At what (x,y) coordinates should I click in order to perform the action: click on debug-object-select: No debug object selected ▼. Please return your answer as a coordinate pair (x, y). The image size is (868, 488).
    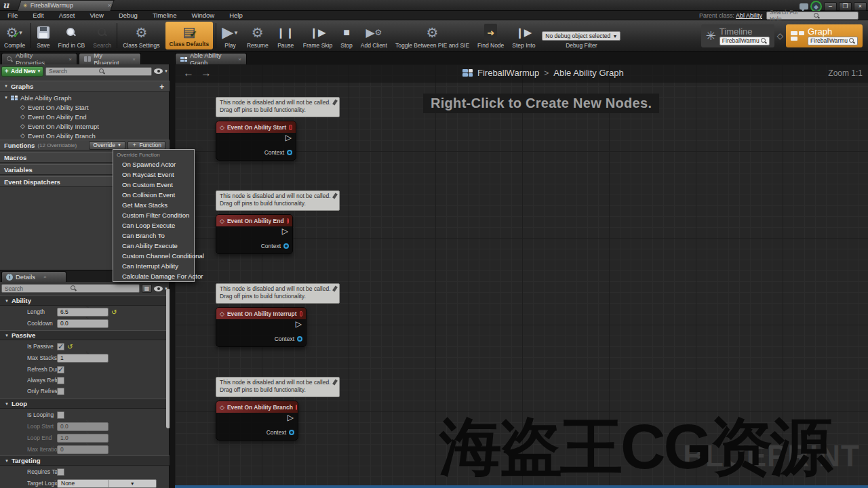
    Looking at the image, I should click on (581, 36).